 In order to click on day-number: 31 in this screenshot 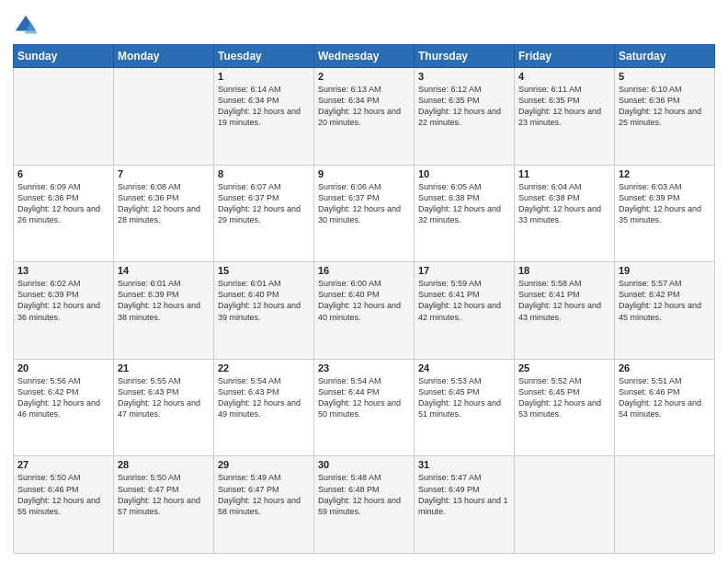, I will do `click(464, 465)`.